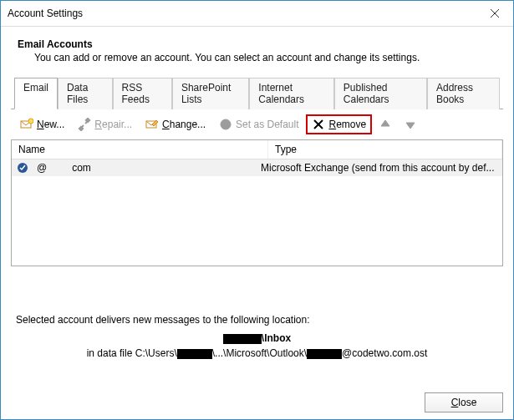  I want to click on repair-button: Repair..., so click(105, 124).